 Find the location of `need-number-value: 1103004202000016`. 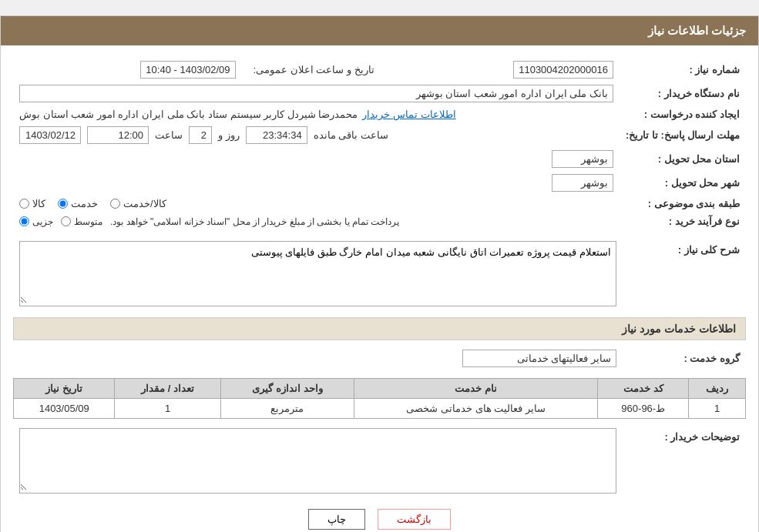

need-number-value: 1103004202000016 is located at coordinates (500, 69).